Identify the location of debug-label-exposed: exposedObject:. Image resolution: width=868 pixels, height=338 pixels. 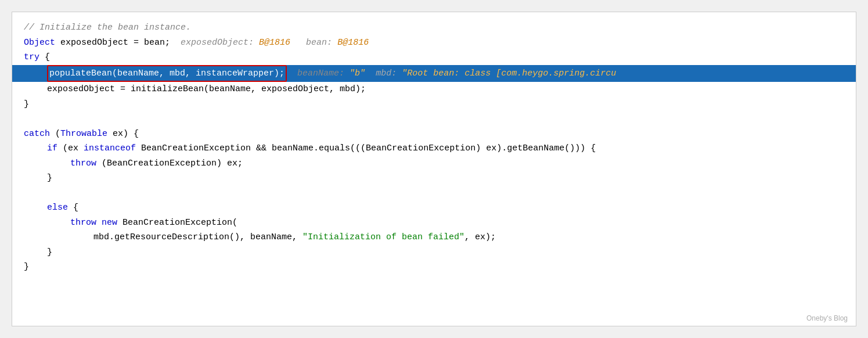
(217, 43).